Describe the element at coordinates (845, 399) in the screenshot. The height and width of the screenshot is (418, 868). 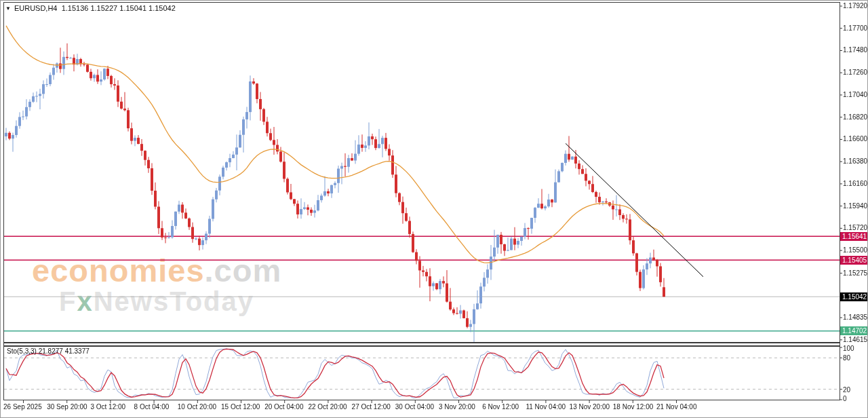
I see `indicator-scale-label: 0` at that location.